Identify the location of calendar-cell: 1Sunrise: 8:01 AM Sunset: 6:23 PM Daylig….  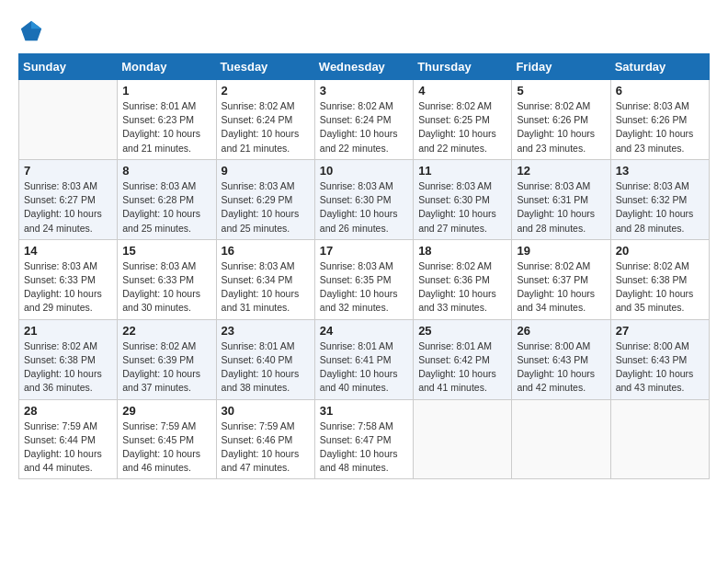
(167, 120).